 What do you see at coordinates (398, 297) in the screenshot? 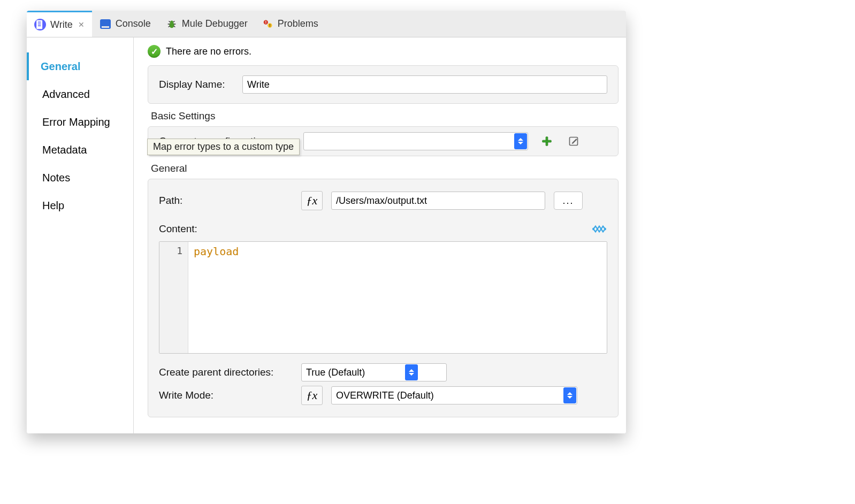
I see `editor-content: payload` at bounding box center [398, 297].